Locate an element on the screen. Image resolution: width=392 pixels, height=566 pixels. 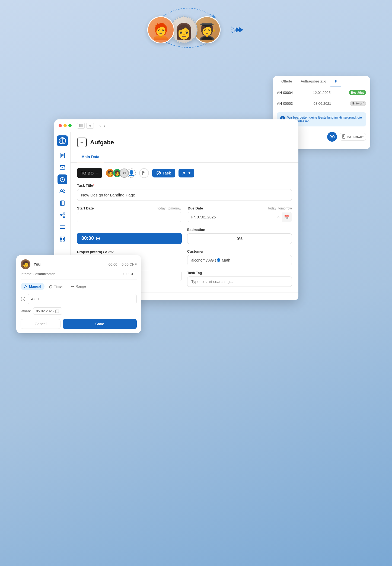
page-header: ← Aufgabe is located at coordinates (184, 142).